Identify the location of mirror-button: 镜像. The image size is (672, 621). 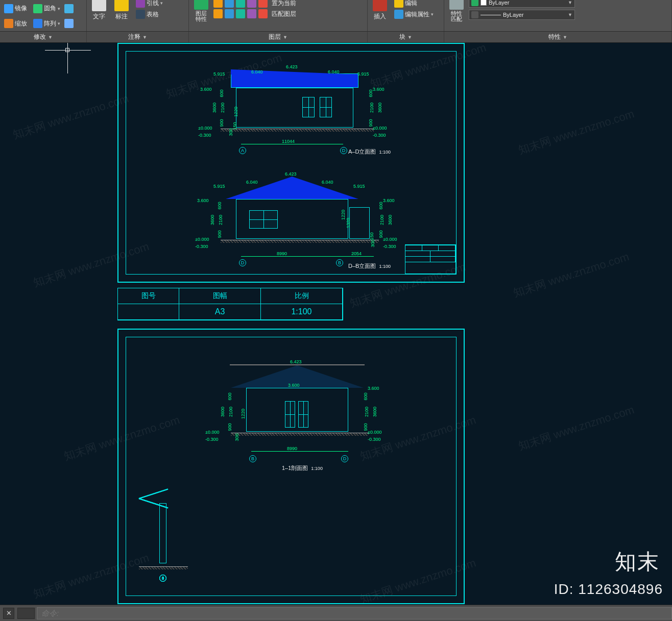
(15, 9).